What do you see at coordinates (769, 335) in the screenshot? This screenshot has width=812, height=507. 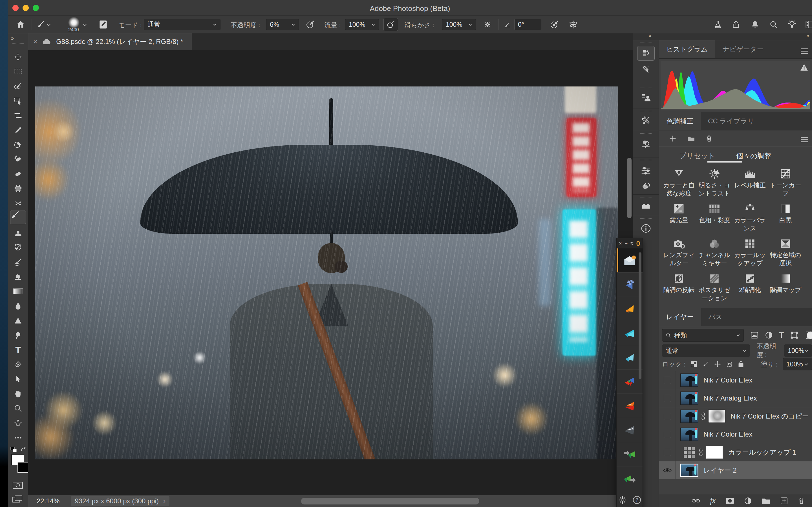 I see `filter-adjustment-layers-icon` at bounding box center [769, 335].